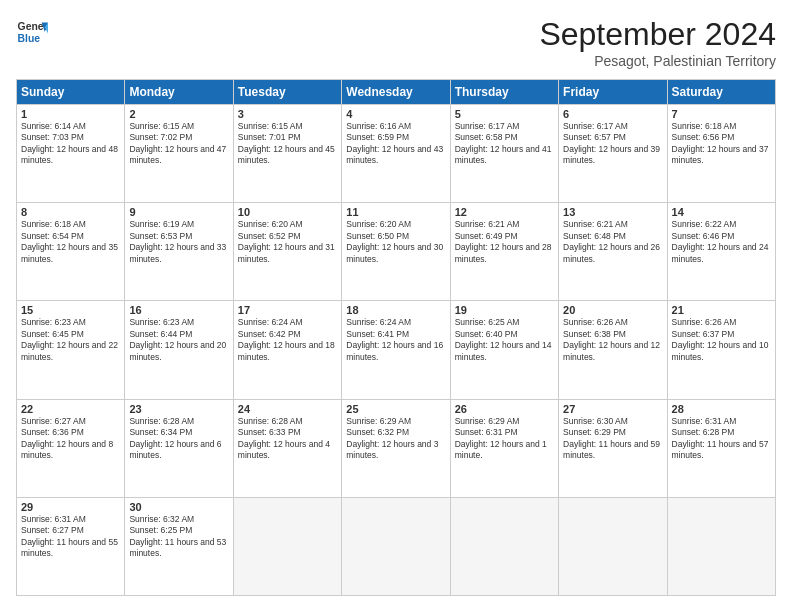  What do you see at coordinates (287, 154) in the screenshot?
I see `table-row: 3Sunrise: 6:15 AMSunset: 7:01 PMDaylight…` at bounding box center [287, 154].